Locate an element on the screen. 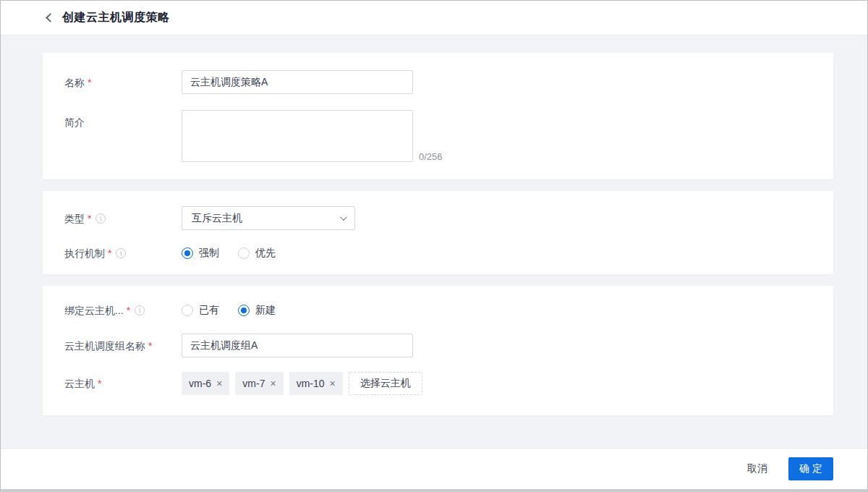  mechanism-radio-group: 强制 优先 is located at coordinates (229, 253).